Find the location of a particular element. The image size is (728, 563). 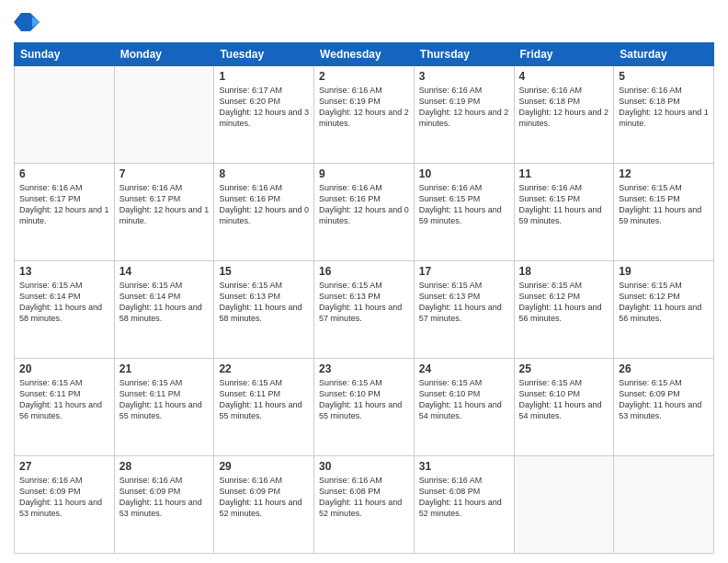

calendar-cell: 4Sunrise: 6:16 AM Sunset: 6:18 PM Daylig… is located at coordinates (564, 115).